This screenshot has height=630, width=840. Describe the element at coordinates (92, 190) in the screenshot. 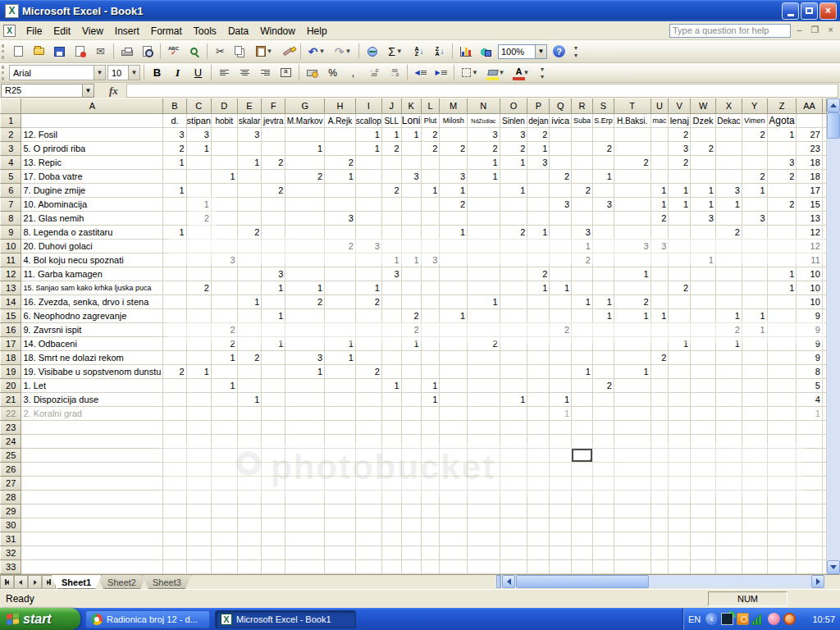

I see `cell-A6: 7. Dugine zmije` at that location.